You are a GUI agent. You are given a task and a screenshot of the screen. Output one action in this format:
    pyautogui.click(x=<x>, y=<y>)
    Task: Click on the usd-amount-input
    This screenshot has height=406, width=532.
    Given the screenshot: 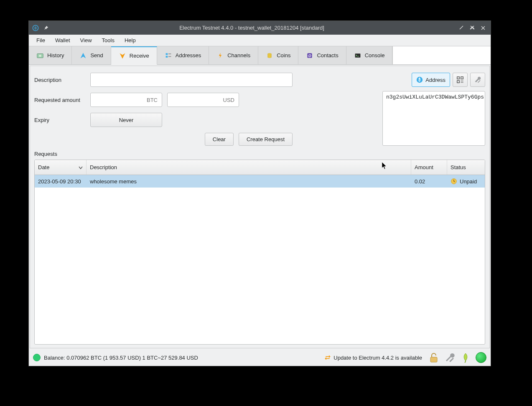 What is the action you would take?
    pyautogui.click(x=203, y=100)
    